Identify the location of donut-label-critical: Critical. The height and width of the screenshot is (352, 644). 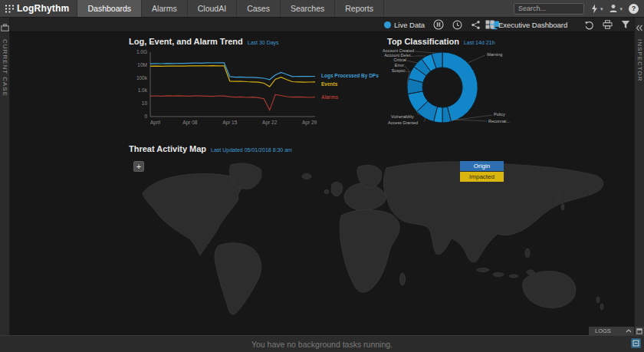
(400, 60).